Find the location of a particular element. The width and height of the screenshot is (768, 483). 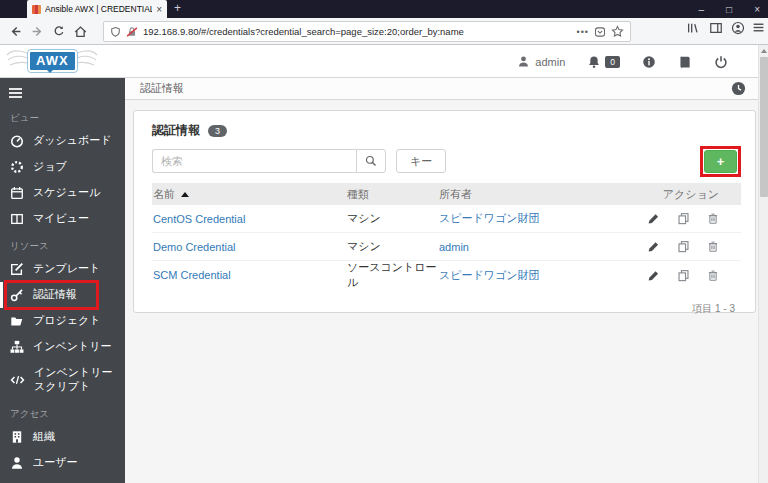

forward-button is located at coordinates (38, 32).